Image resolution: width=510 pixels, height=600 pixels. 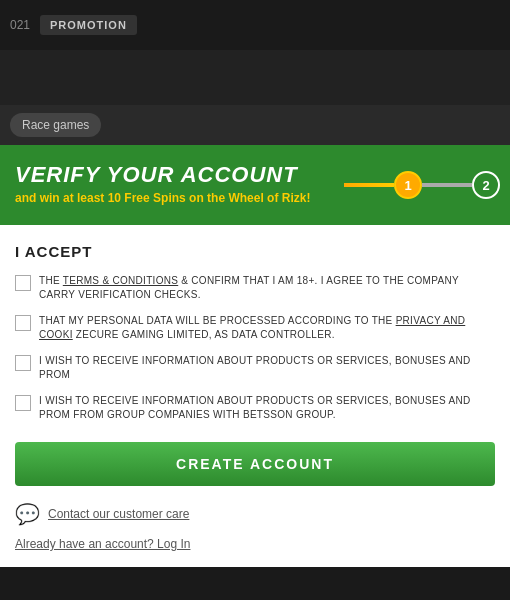 I want to click on checkbox-item-2: THAT MY PERSONAL DATA WILL BE PROCESSED …, so click(x=255, y=328).